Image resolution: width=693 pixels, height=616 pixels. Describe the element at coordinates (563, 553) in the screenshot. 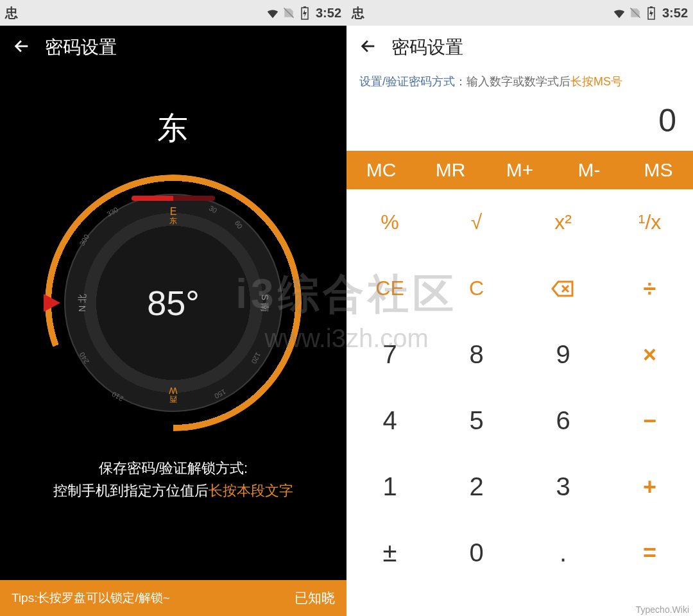

I see `decimal-button: .` at that location.